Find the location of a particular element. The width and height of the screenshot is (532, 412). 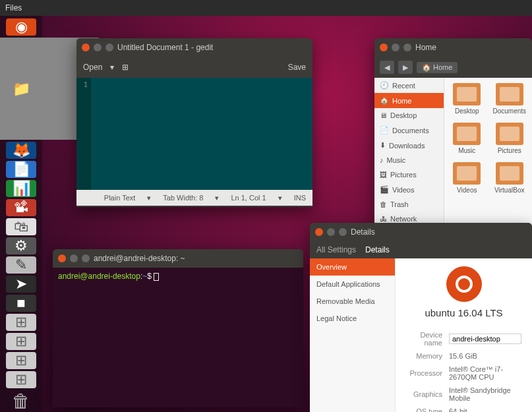

folder-virtualbox: VirtualBox is located at coordinates (510, 178).